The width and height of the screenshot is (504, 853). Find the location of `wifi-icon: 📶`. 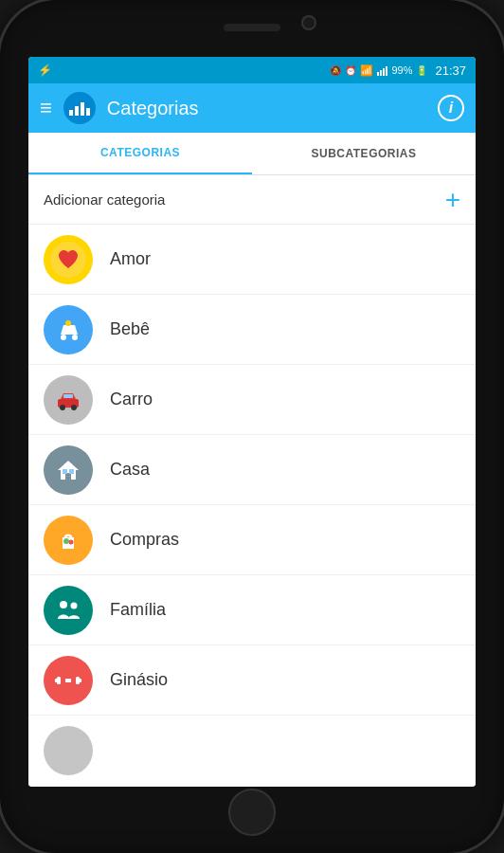

wifi-icon: 📶 is located at coordinates (367, 70).